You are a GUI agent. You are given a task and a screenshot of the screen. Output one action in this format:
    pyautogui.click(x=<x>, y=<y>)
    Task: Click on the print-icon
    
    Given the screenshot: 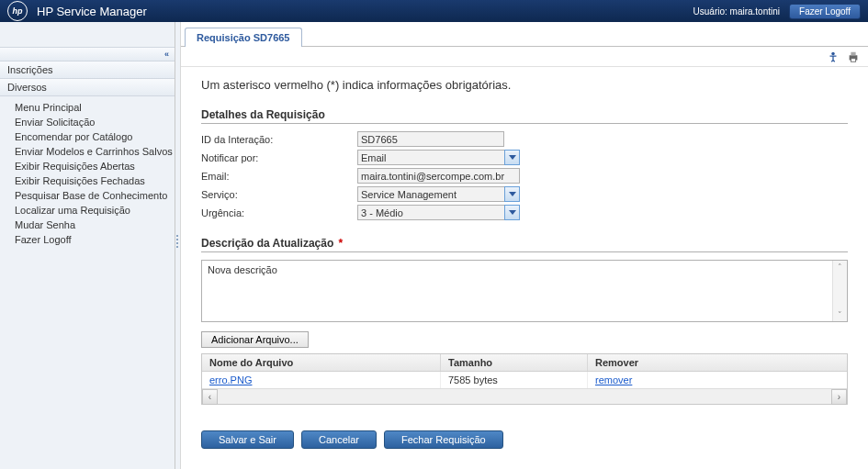 What is the action you would take?
    pyautogui.click(x=853, y=57)
    